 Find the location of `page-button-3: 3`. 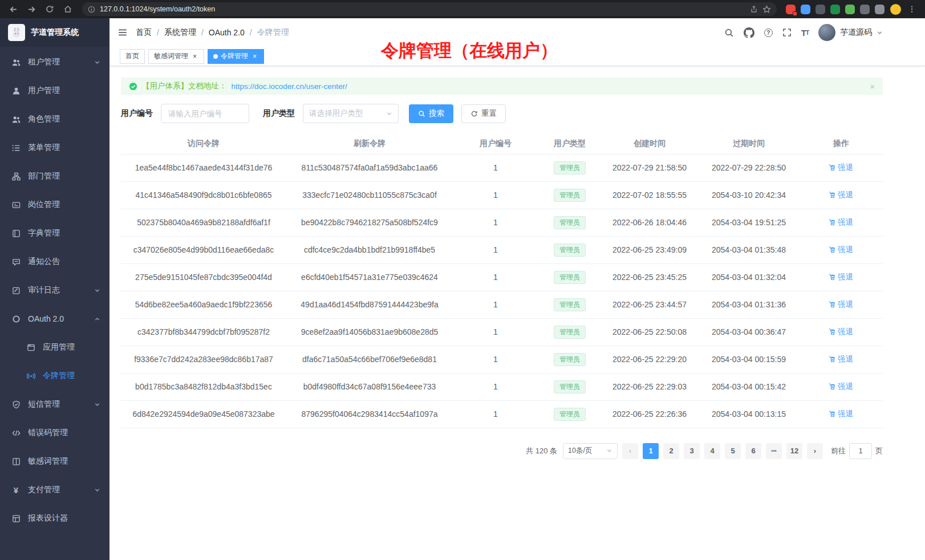

page-button-3: 3 is located at coordinates (692, 451).